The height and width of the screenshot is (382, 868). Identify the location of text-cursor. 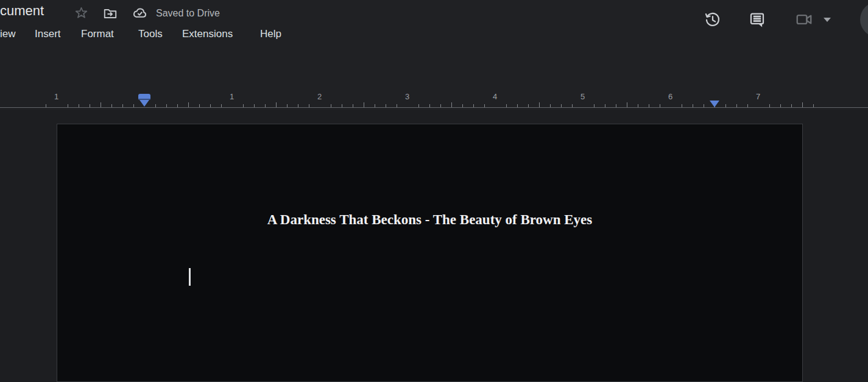
(190, 277).